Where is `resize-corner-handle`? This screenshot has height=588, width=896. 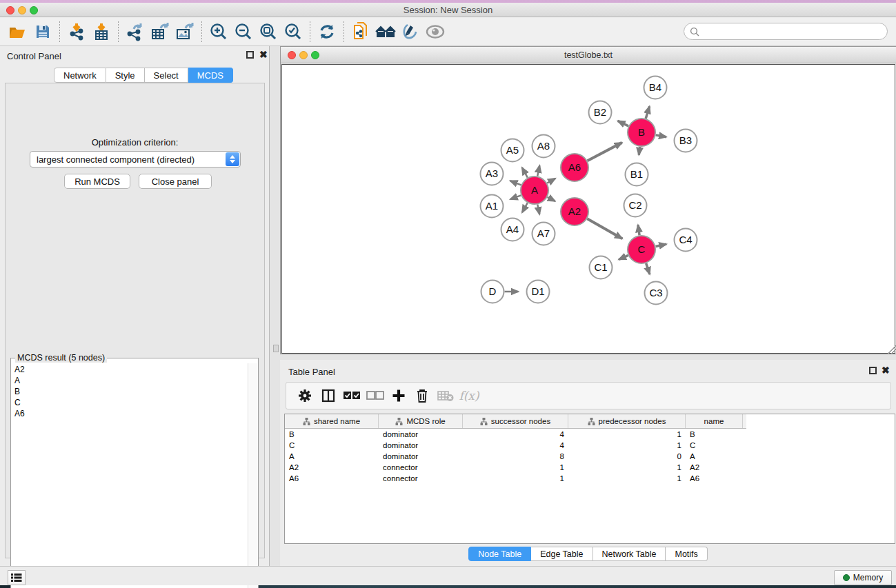 resize-corner-handle is located at coordinates (892, 349).